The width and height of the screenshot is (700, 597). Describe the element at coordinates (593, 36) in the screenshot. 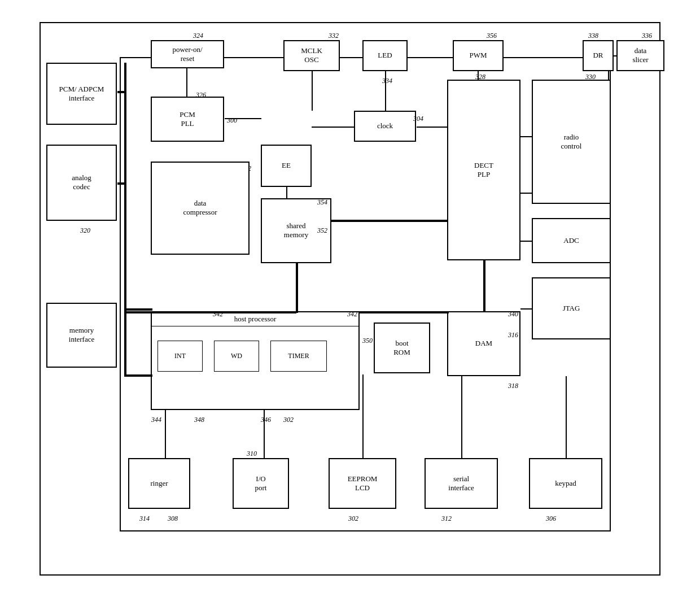

I see `ref-338: 338` at that location.